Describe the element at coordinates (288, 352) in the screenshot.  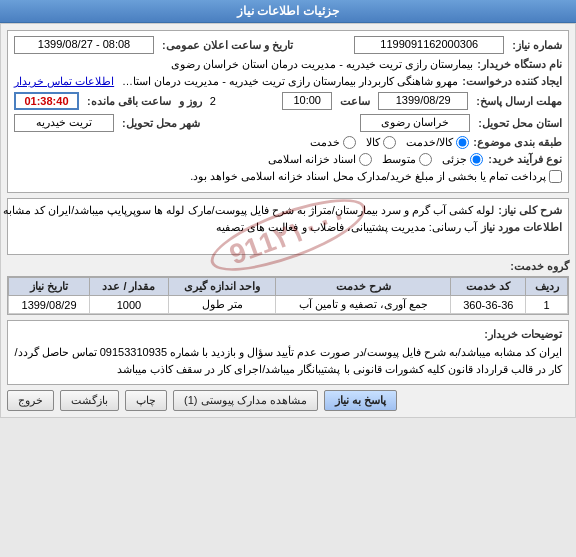
I see `description-box: توضیحات خریدار: ایران کد مشابه میباشد/به…` at that location.